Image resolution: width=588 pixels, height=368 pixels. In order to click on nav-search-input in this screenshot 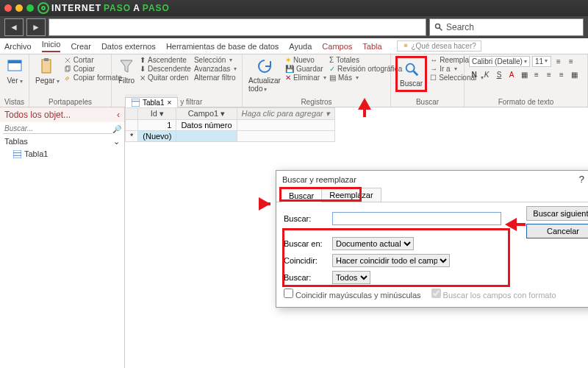, I will do `click(57, 129)`.